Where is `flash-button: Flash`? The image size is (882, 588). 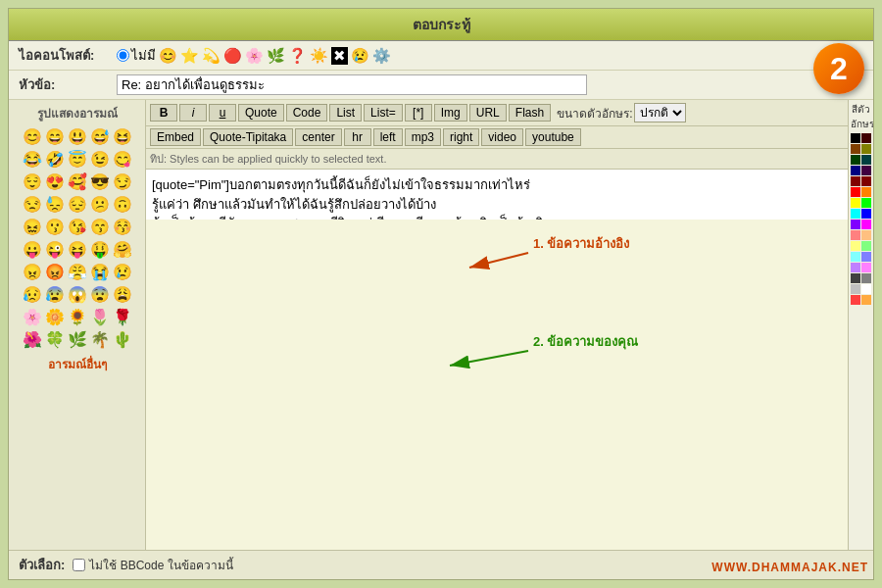
flash-button: Flash is located at coordinates (529, 113).